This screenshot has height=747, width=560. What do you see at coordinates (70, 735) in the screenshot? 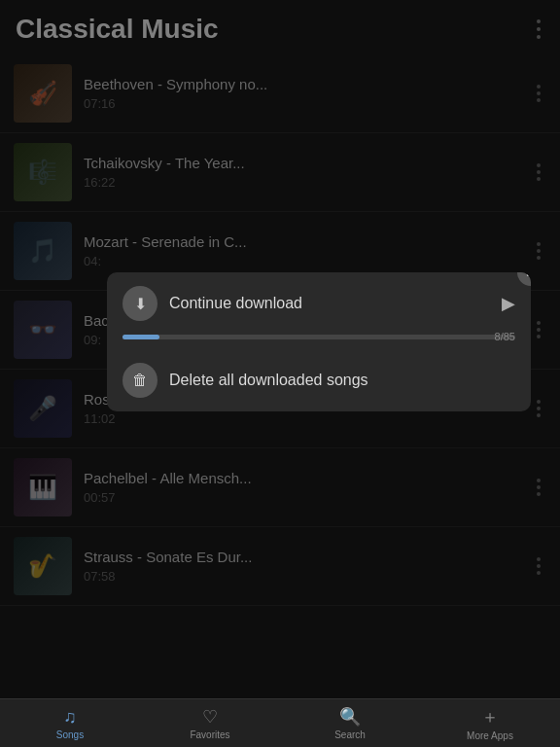
I see `tab-songs-label: Songs` at bounding box center [70, 735].